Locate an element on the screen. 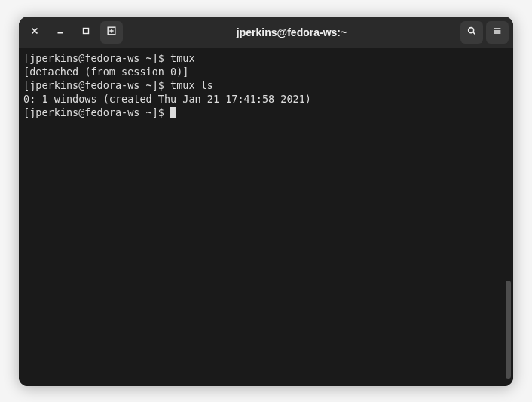 This screenshot has height=402, width=532. close-button is located at coordinates (35, 32).